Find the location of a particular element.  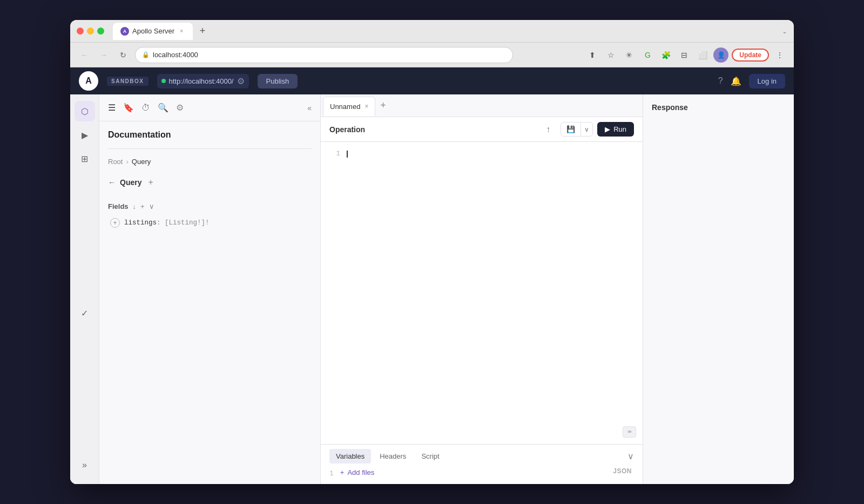

add-files-button: + Add files is located at coordinates (474, 473).